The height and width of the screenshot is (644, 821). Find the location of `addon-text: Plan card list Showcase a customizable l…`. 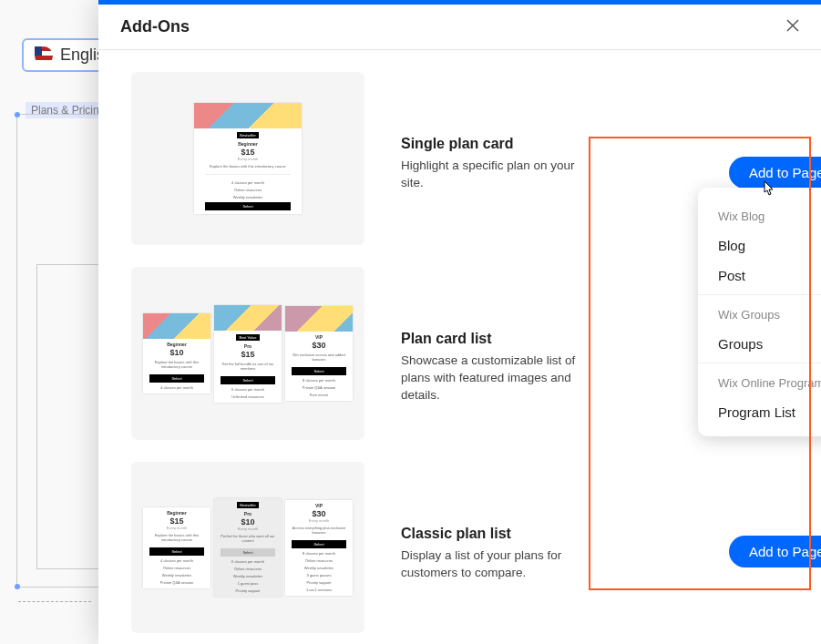

addon-text: Plan card list Showcase a customizable l… is located at coordinates (497, 335).